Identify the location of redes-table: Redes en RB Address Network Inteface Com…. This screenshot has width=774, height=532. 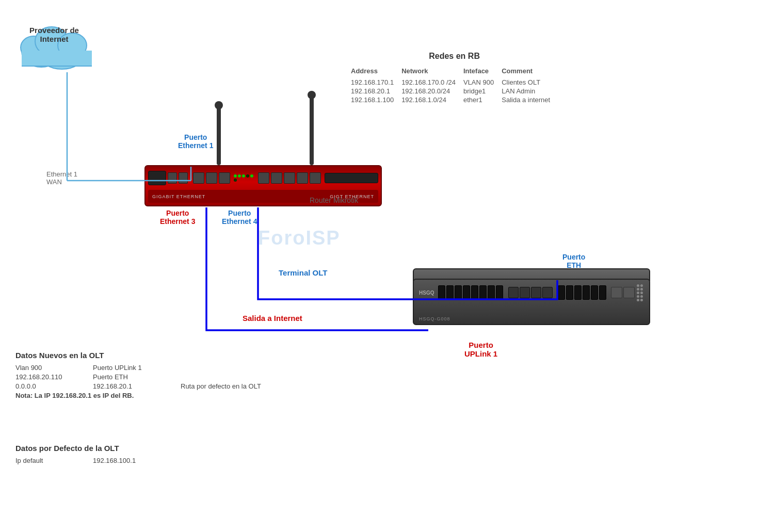
(454, 78).